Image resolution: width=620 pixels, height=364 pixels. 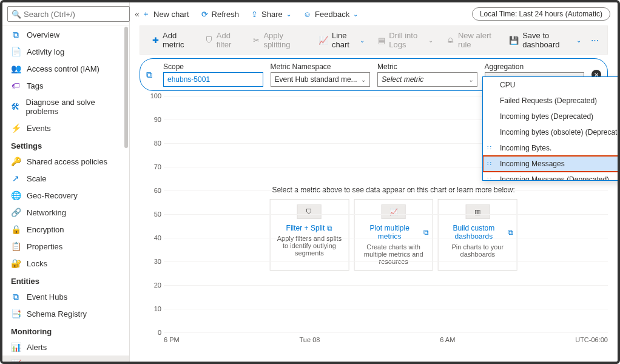 What do you see at coordinates (551, 176) in the screenshot?
I see `metric-option: ∷Incoming Messages (Deprecated)` at bounding box center [551, 176].